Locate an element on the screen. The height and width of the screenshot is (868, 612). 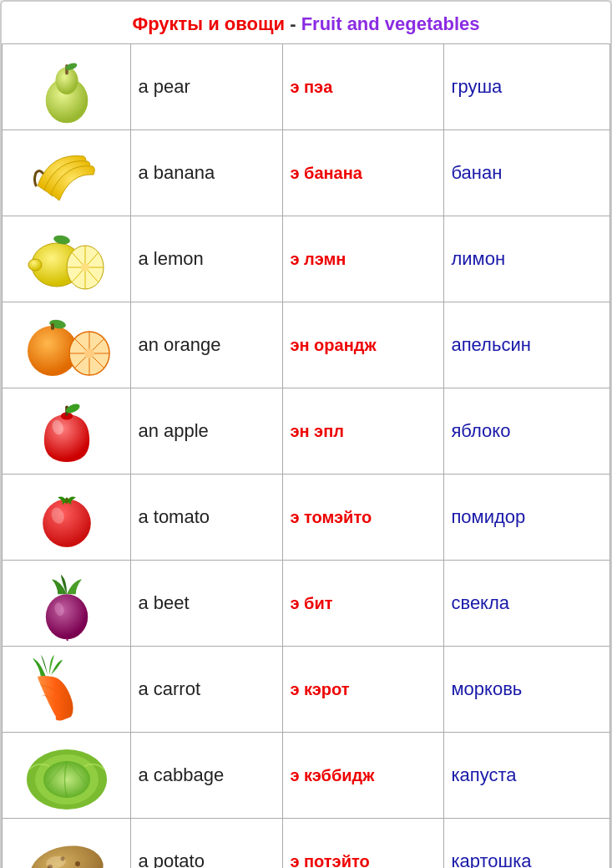
potato-image is located at coordinates (67, 845).